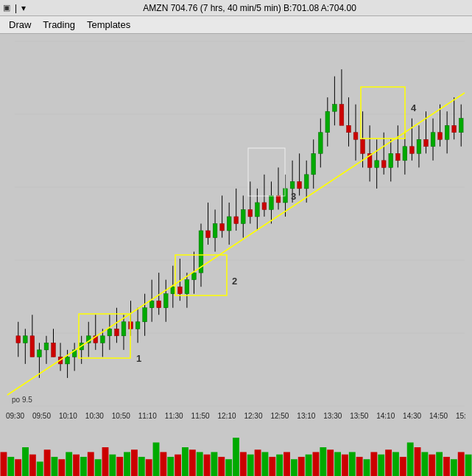 The image size is (472, 476). Describe the element at coordinates (250, 8) in the screenshot. I see `title: AMZN 704.76 (7 hrs, 40 min/5 min) B:701.…` at that location.